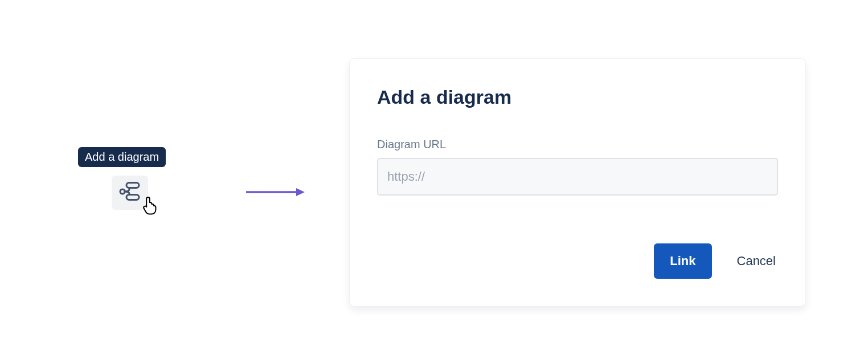  Describe the element at coordinates (716, 261) in the screenshot. I see `modal-button-row: Link Cancel` at that location.